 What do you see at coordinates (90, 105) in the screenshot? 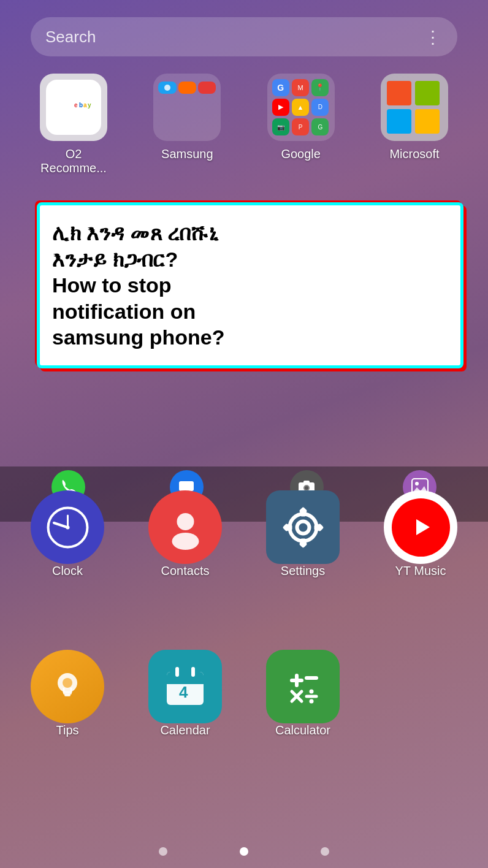
I see `svg-text: y` at bounding box center [90, 105].